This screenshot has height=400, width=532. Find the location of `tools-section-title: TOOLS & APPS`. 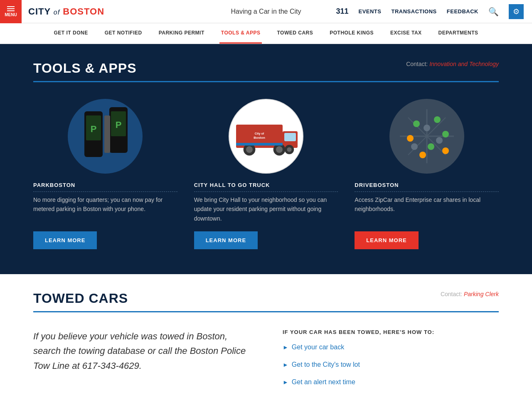

tools-section-title: TOOLS & APPS is located at coordinates (85, 68).